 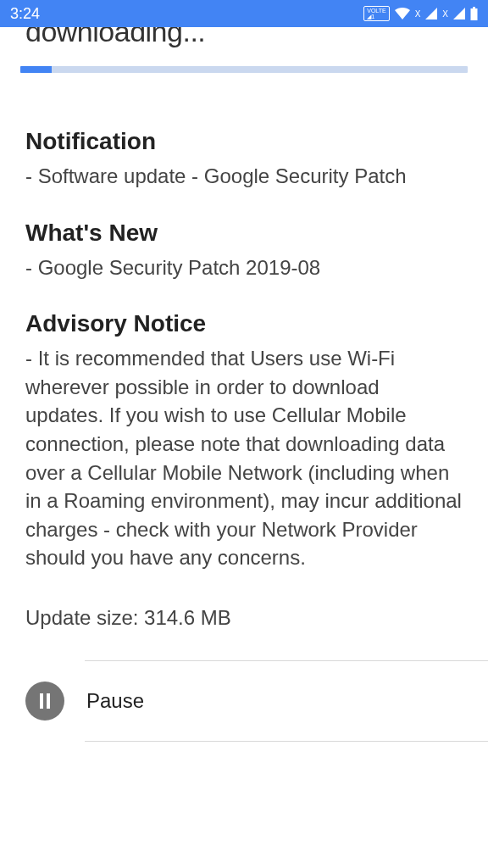 I want to click on volte-icon: VOLTE◢1, so click(x=376, y=14).